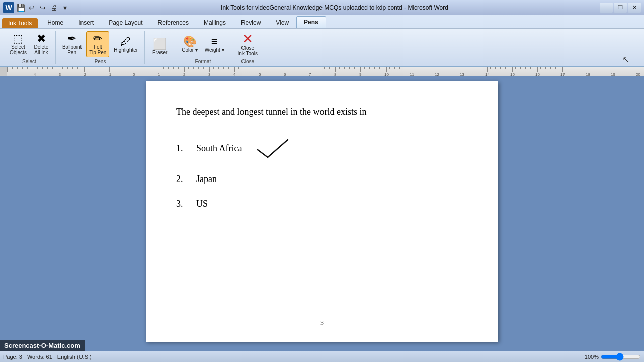  I want to click on minimize-button: −, so click(606, 8).